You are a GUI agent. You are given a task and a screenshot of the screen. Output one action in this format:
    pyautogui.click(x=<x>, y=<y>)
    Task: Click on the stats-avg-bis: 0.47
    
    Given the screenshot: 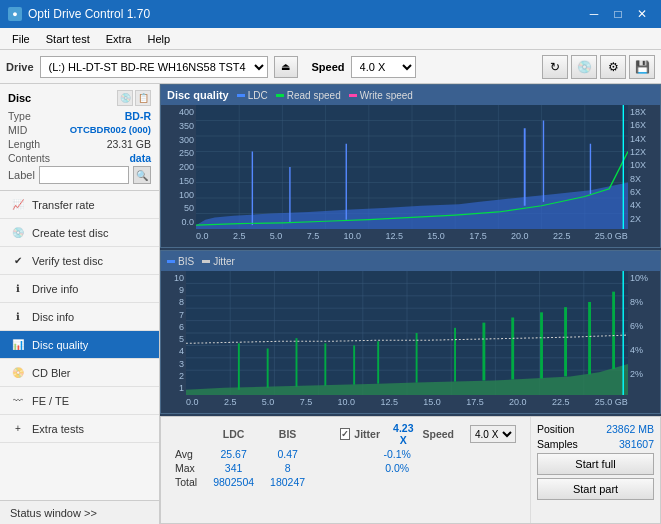 What is the action you would take?
    pyautogui.click(x=288, y=454)
    